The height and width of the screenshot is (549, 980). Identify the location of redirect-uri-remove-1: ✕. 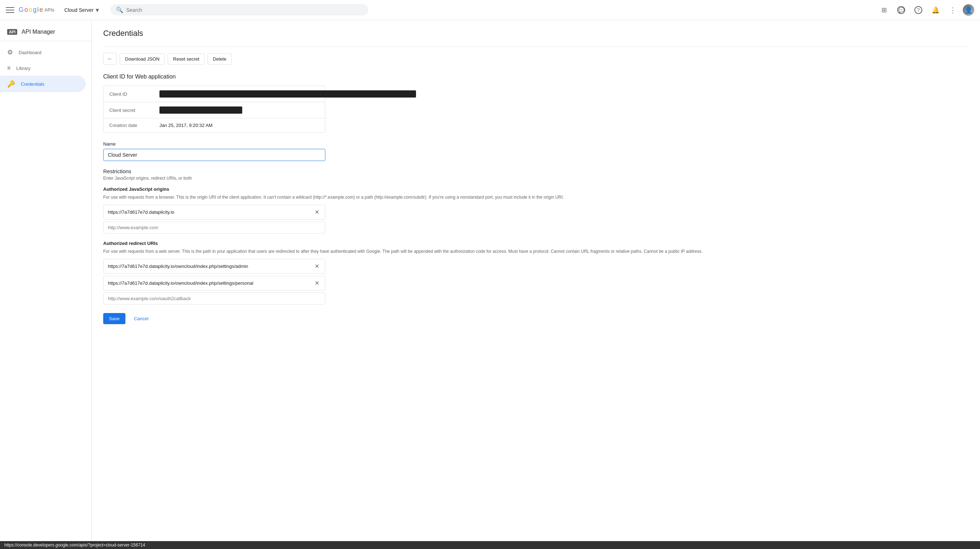
(317, 283).